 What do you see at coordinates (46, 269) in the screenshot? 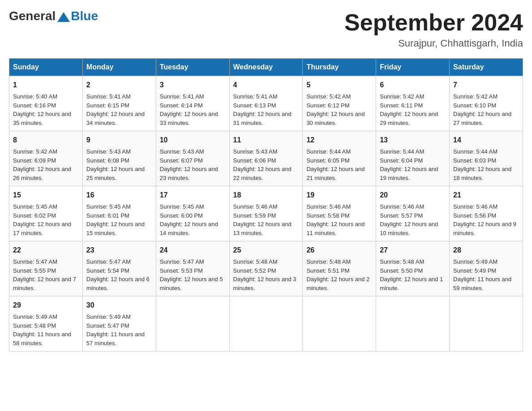
I see `calendar-cell: 22 Sunrise: 5:47 AM Sunset: 5:55 PM Dayl…` at bounding box center [46, 269].